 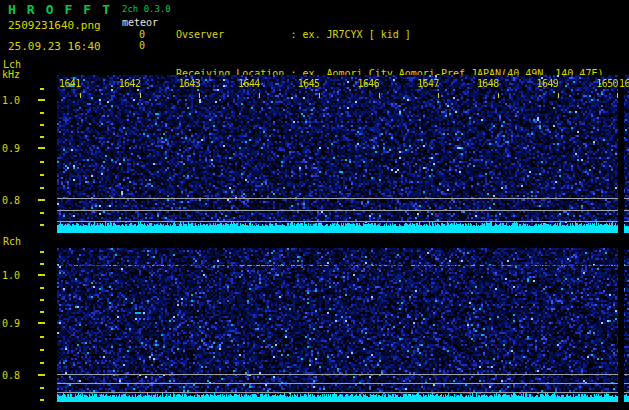 I want to click on output-filename: 2509231640.png, so click(x=54, y=26).